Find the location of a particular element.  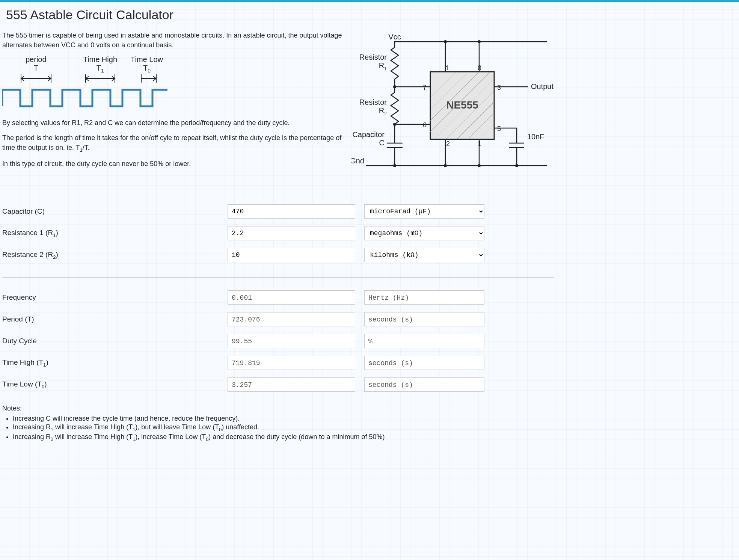

label-duty: Duty Cycle is located at coordinates (115, 341).